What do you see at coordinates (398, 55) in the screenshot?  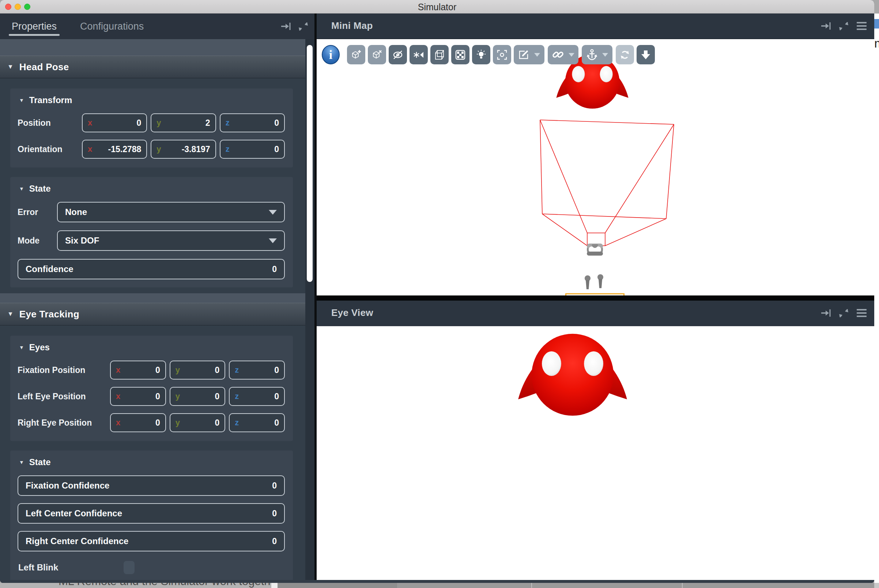 I see `hide-object-button` at bounding box center [398, 55].